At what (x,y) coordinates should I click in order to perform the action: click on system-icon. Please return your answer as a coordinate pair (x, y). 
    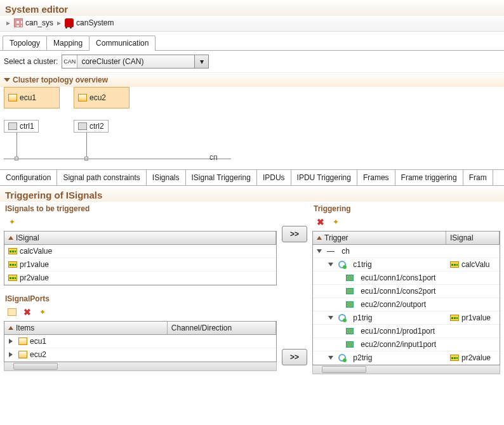
    Looking at the image, I should click on (69, 23).